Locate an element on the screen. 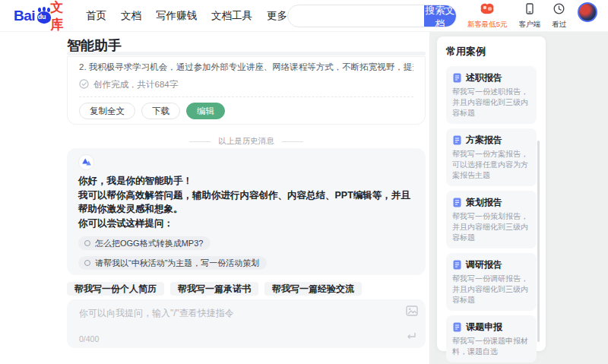 The image size is (608, 364). suggestion-list: 怎么把OGG格式转换成MP3? 请帮我以“中秋活动”为主题，写一份活动策划 请辅… is located at coordinates (246, 255).